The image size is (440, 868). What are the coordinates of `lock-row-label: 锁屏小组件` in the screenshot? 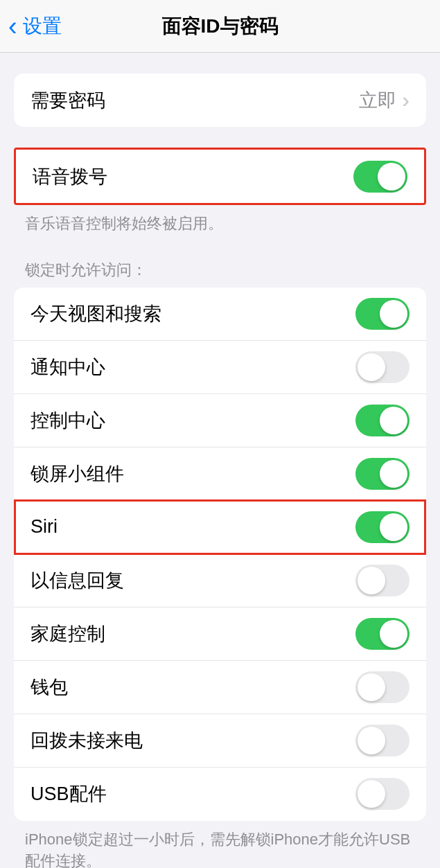 It's located at (78, 474).